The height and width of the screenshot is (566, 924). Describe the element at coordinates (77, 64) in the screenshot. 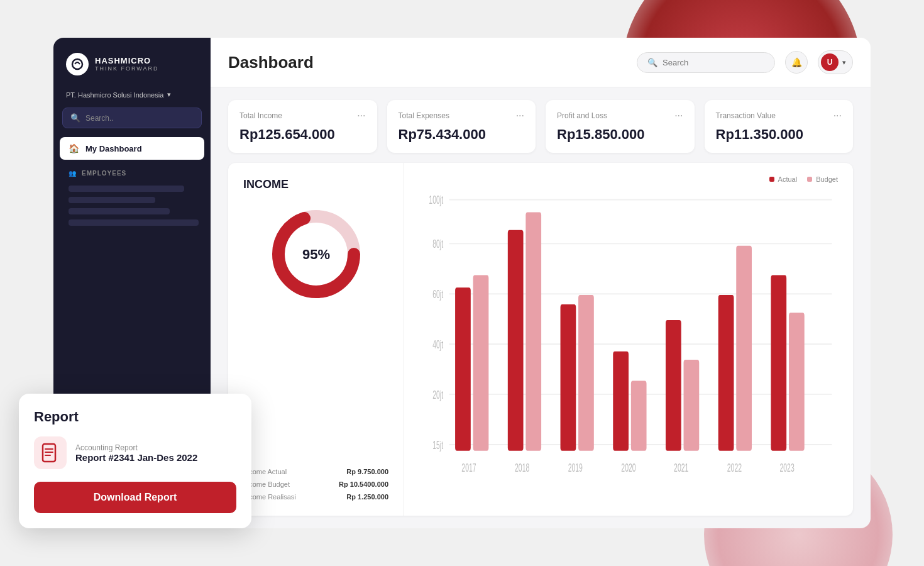

I see `logo-icon` at that location.